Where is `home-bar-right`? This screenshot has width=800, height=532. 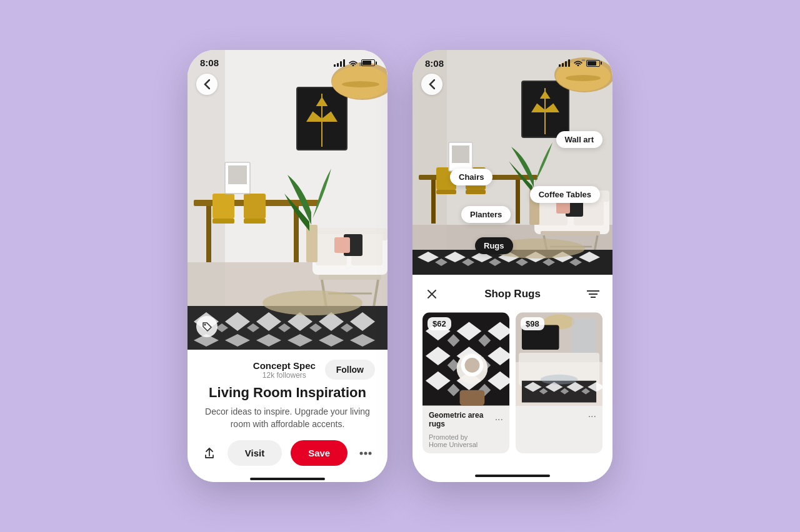 home-bar-right is located at coordinates (512, 476).